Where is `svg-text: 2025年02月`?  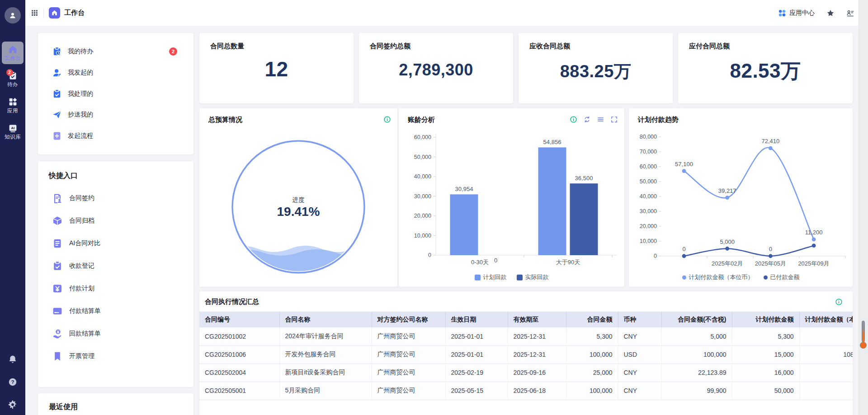 svg-text: 2025年02月 is located at coordinates (727, 264).